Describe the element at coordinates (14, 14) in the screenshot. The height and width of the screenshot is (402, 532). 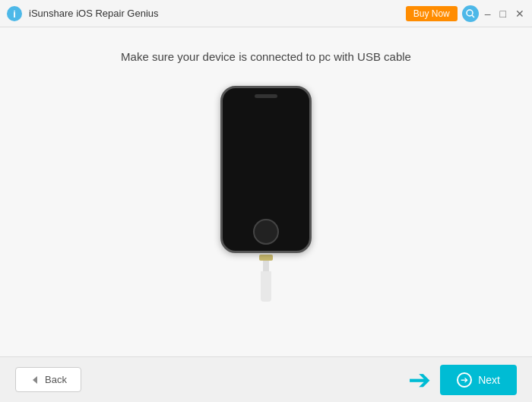
I see `svg-text: i` at that location.